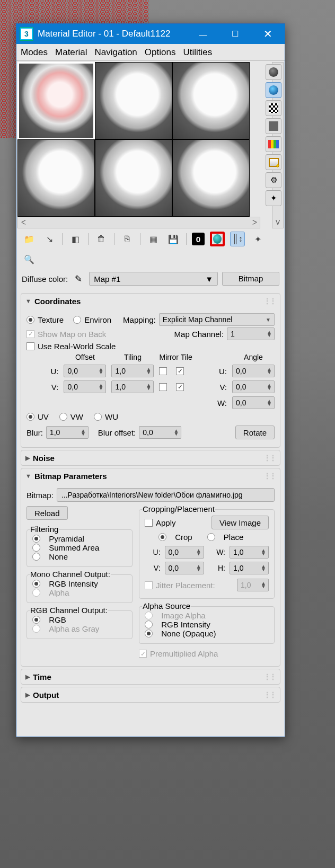 The height and width of the screenshot is (868, 335). I want to click on assign-to-selection-icon: ◧, so click(75, 239).